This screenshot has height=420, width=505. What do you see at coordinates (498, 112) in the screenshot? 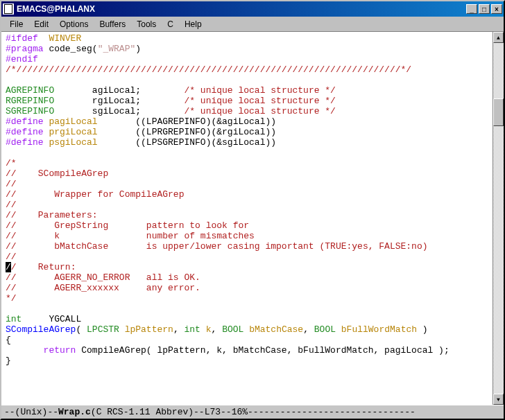
I see `scroll-thumb` at bounding box center [498, 112].